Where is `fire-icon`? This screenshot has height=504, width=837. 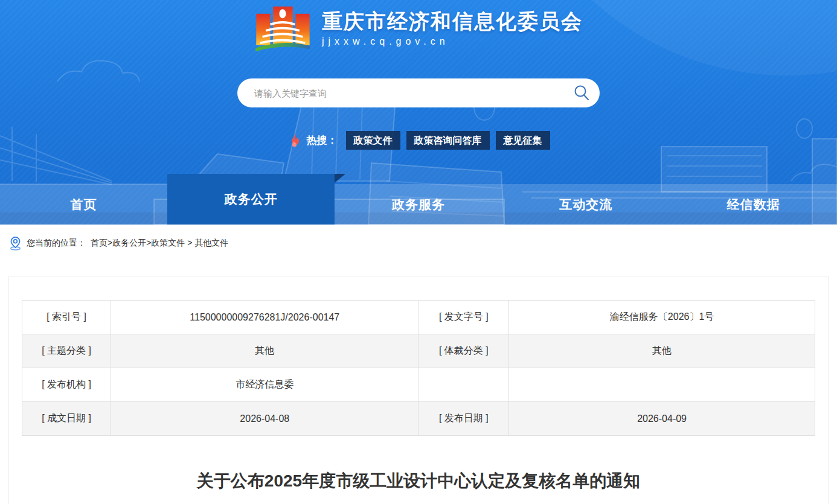 fire-icon is located at coordinates (294, 141).